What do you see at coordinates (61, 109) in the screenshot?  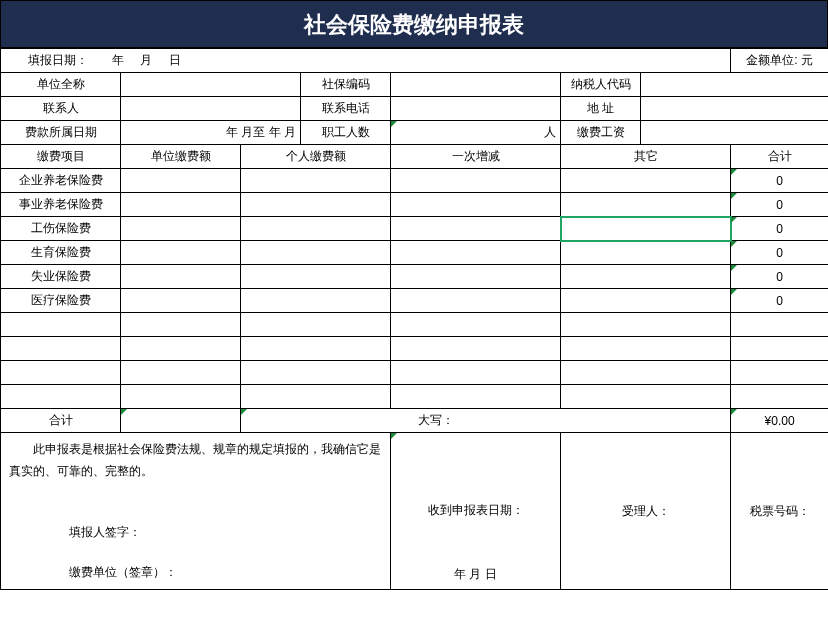 I see `label-contact: 联系人` at bounding box center [61, 109].